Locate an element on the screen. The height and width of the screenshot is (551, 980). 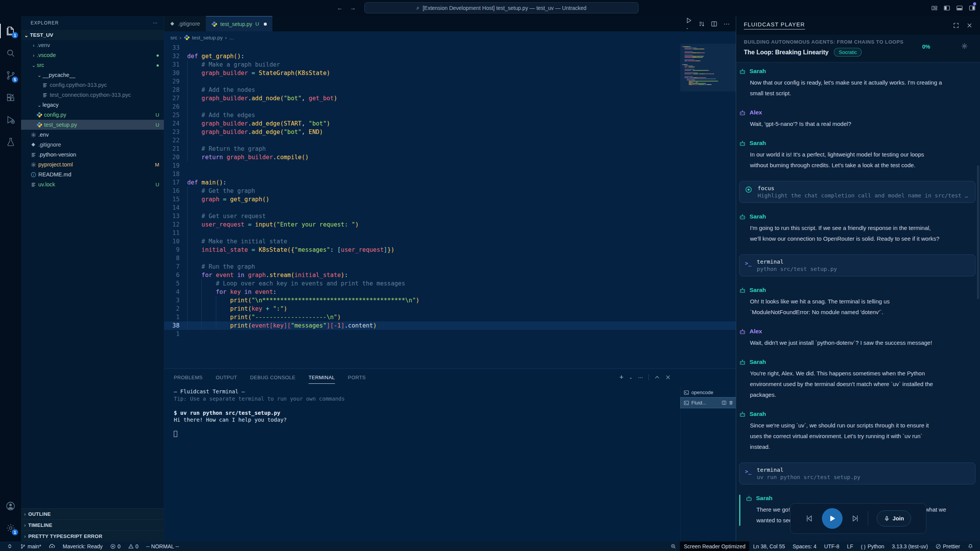
transcript-message: SarahNow that our config is ready, let's… is located at coordinates (858, 83).